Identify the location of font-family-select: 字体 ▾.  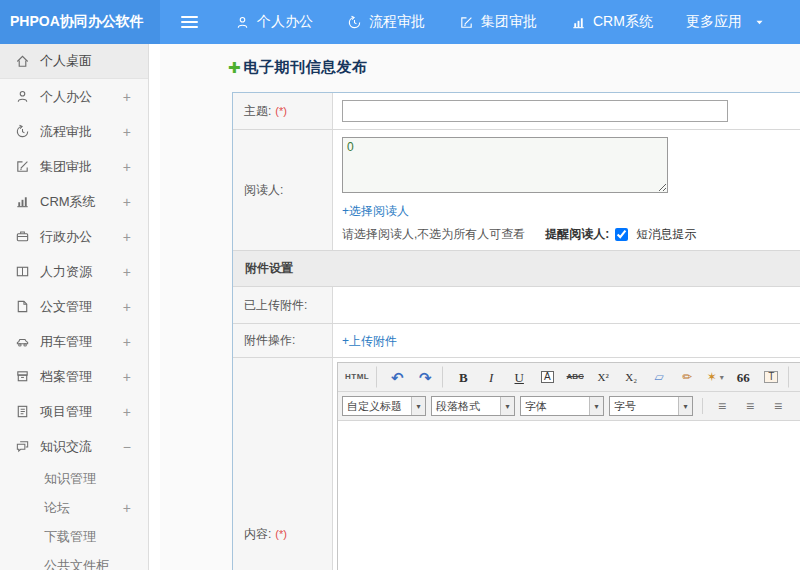
(562, 406).